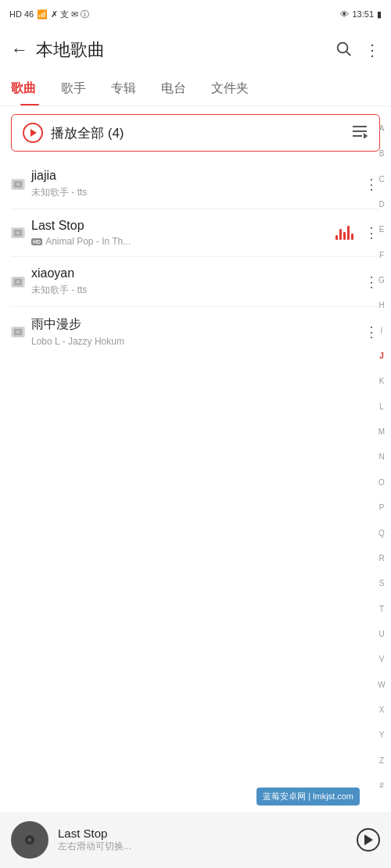  I want to click on alpha-X: X, so click(382, 710).